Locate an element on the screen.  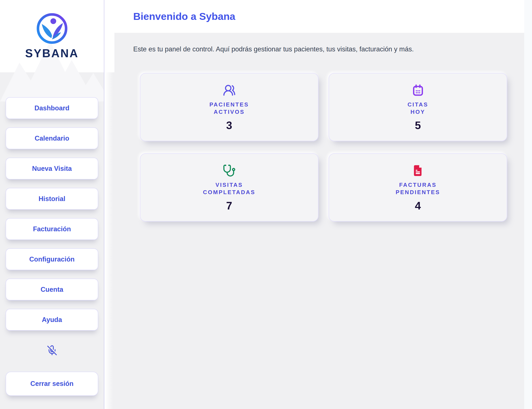
page-title: Bienvenido a Sybana is located at coordinates (184, 17).